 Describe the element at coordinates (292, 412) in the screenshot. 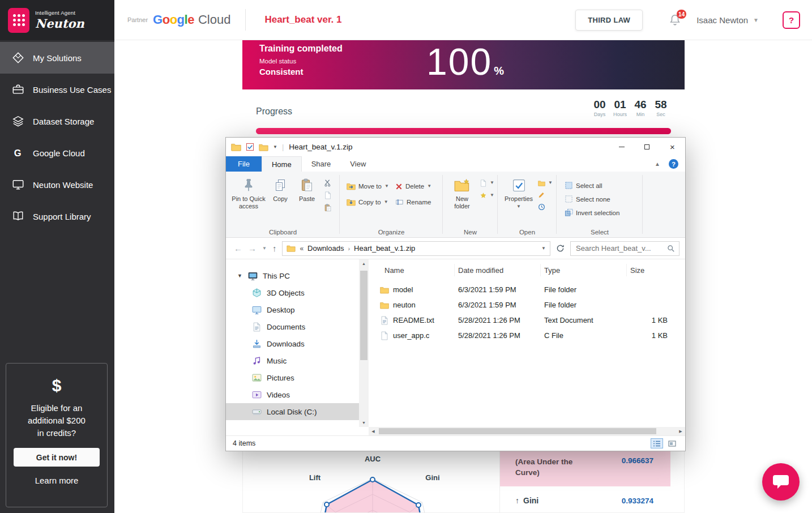

I see `tree-item-local-disk-c: Local Disk (C:)` at that location.